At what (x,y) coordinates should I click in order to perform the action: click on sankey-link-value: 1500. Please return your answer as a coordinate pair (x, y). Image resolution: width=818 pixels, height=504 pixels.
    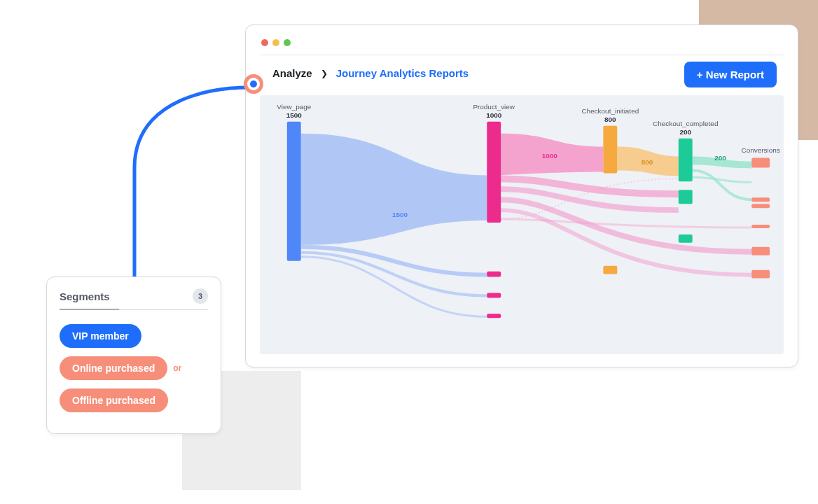
    Looking at the image, I should click on (401, 214).